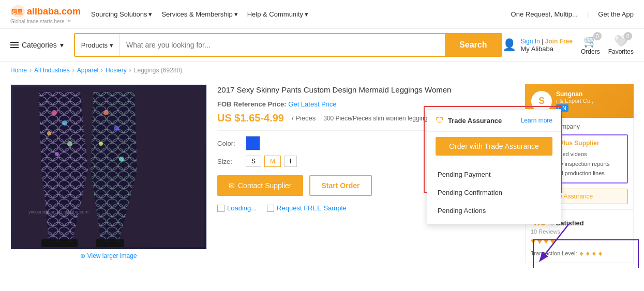 Image resolution: width=644 pixels, height=291 pixels. I want to click on size-options: S M l, so click(271, 161).